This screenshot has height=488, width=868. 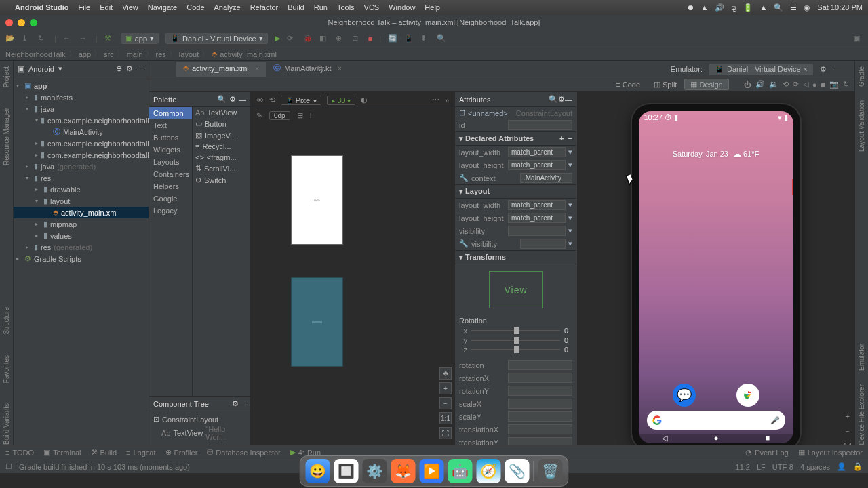 I want to click on gutter-emulator: Emulator, so click(x=861, y=357).